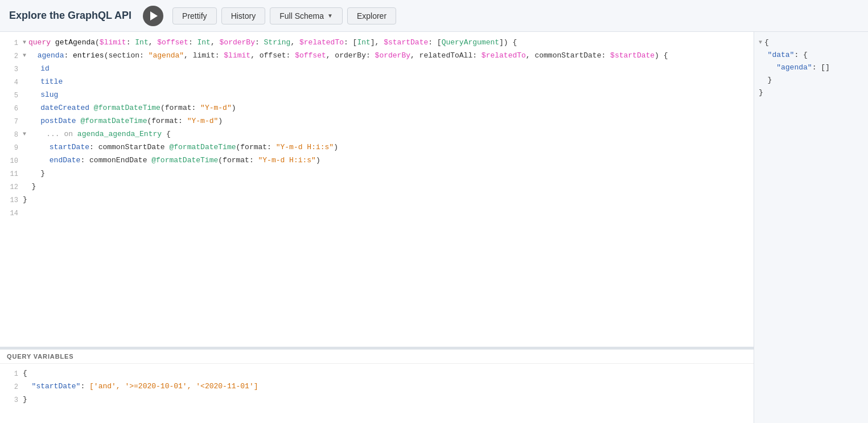  Describe the element at coordinates (377, 82) in the screenshot. I see `code-line: 4 title` at that location.